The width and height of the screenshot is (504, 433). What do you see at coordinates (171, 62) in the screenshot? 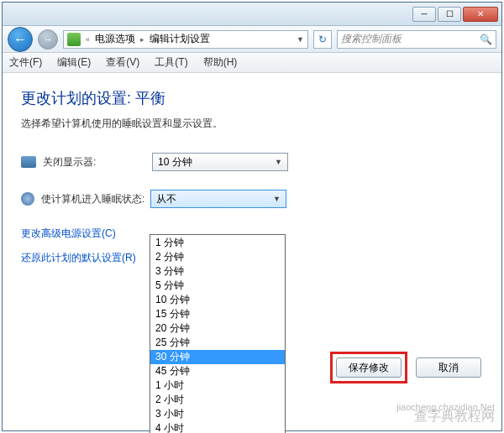
I see `menu-tools: 工具(T)` at bounding box center [171, 62].